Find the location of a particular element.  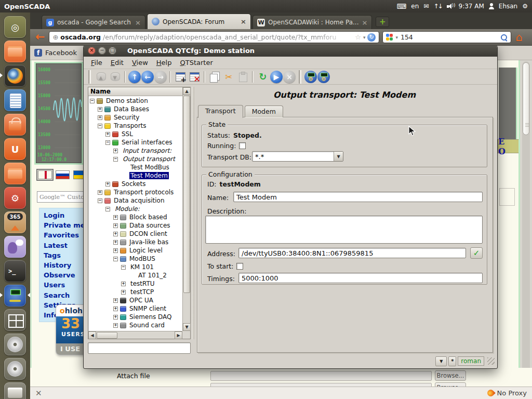

clock: 9:37 AM is located at coordinates (472, 6).